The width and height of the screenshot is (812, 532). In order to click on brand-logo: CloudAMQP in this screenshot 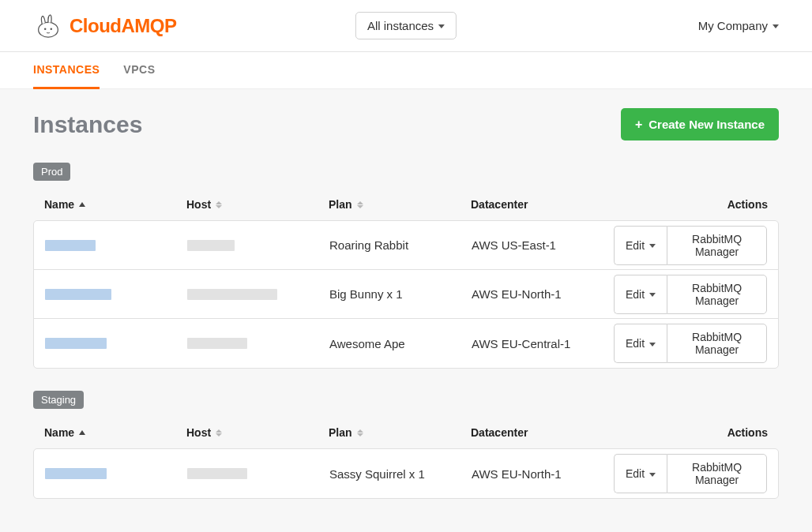, I will do `click(104, 25)`.